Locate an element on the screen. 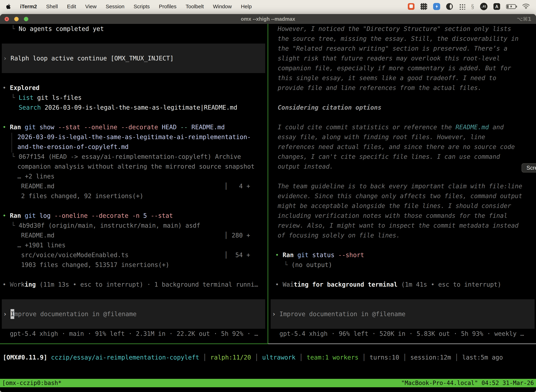  ralph-counter: ralph:11/20 is located at coordinates (231, 357).